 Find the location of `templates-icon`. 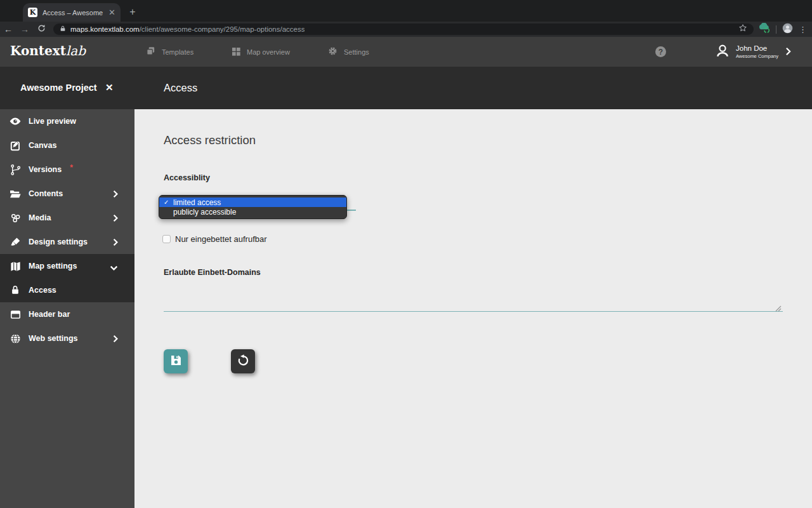

templates-icon is located at coordinates (151, 52).